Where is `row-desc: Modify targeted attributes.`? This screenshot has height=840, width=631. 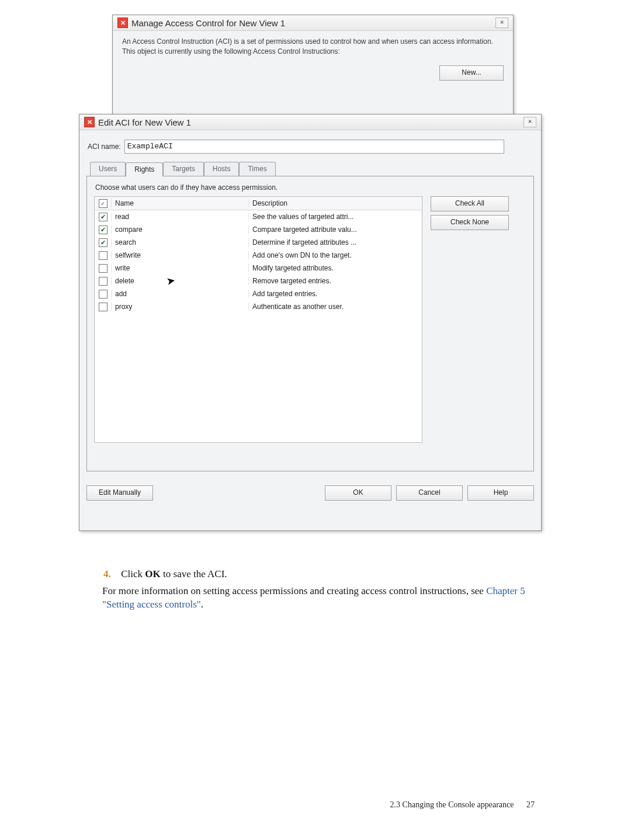
row-desc: Modify targeted attributes. is located at coordinates (335, 268).